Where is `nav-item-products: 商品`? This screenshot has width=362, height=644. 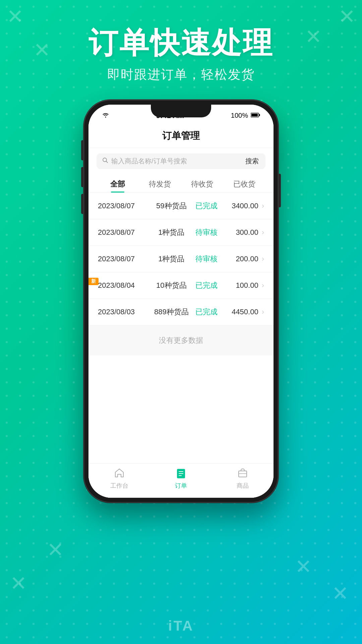
nav-item-products: 商品 is located at coordinates (243, 479).